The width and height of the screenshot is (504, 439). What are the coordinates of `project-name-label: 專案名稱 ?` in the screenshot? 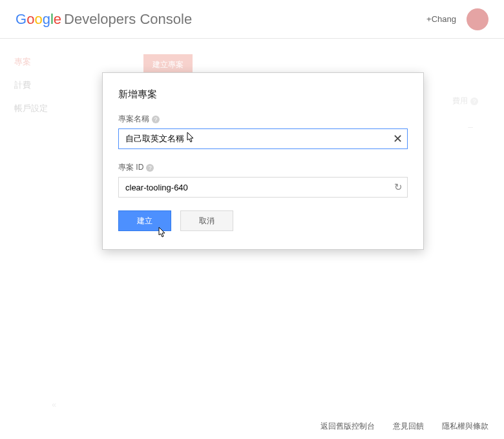 It's located at (263, 119).